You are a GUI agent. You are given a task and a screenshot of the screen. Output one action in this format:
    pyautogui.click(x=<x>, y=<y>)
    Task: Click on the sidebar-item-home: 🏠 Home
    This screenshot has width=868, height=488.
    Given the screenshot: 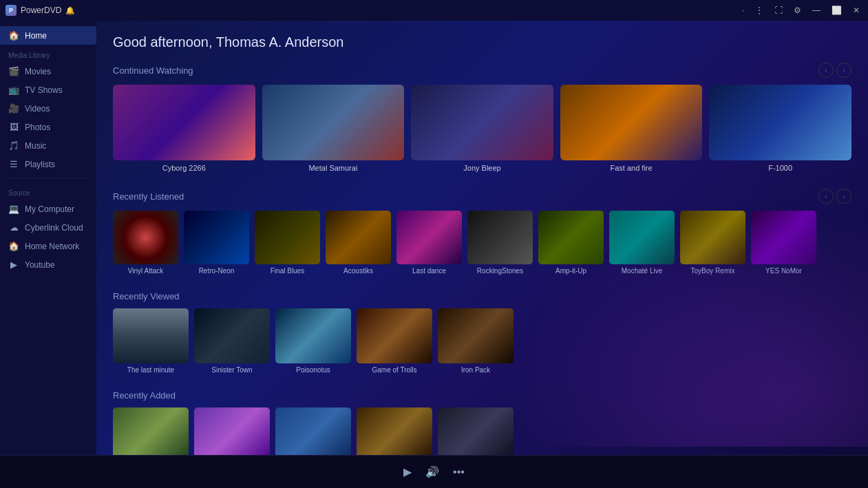 What is the action you would take?
    pyautogui.click(x=48, y=36)
    